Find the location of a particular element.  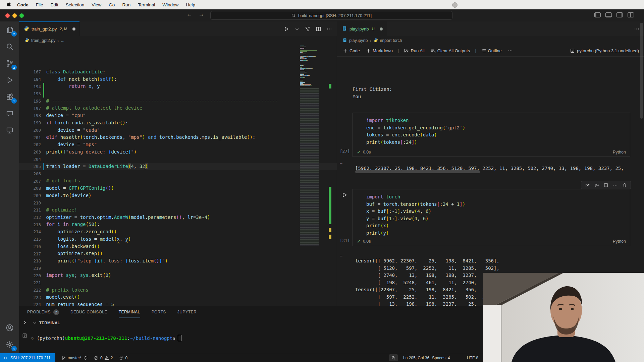

tab-play-ipynb: play.ipynb U is located at coordinates (362, 29).